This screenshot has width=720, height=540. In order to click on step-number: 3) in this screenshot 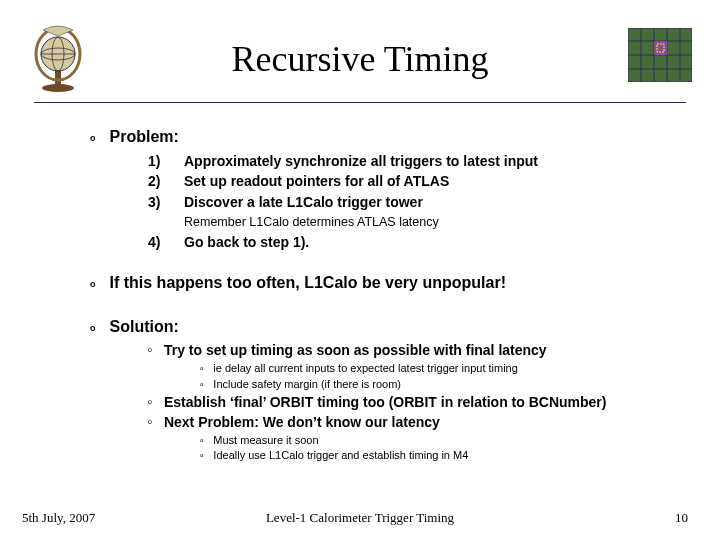, I will do `click(166, 202)`.